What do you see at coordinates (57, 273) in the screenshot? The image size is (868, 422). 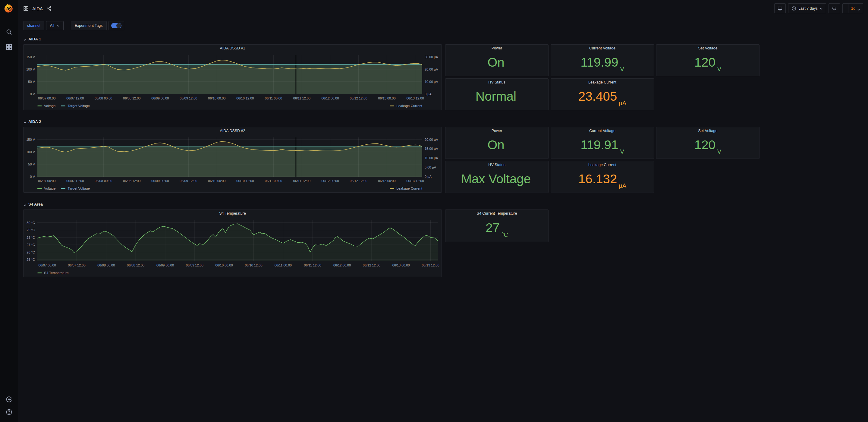 I see `legend-label: S4 Temperature` at bounding box center [57, 273].